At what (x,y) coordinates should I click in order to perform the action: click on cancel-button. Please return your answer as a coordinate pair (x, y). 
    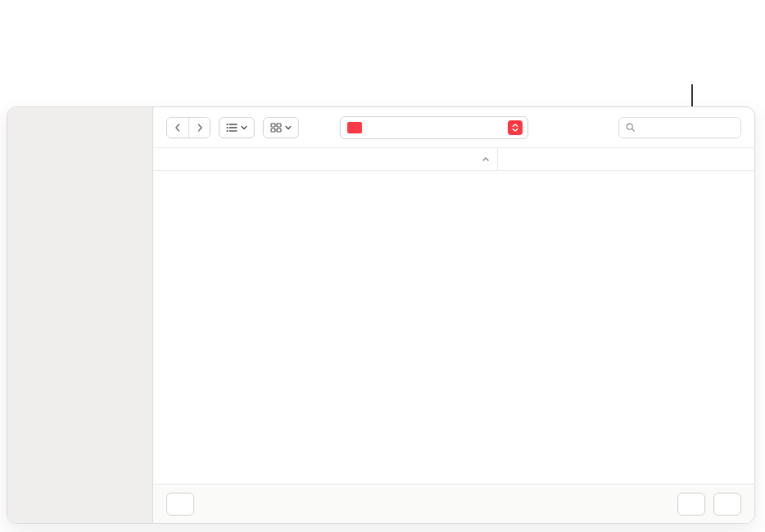
    Looking at the image, I should click on (691, 504).